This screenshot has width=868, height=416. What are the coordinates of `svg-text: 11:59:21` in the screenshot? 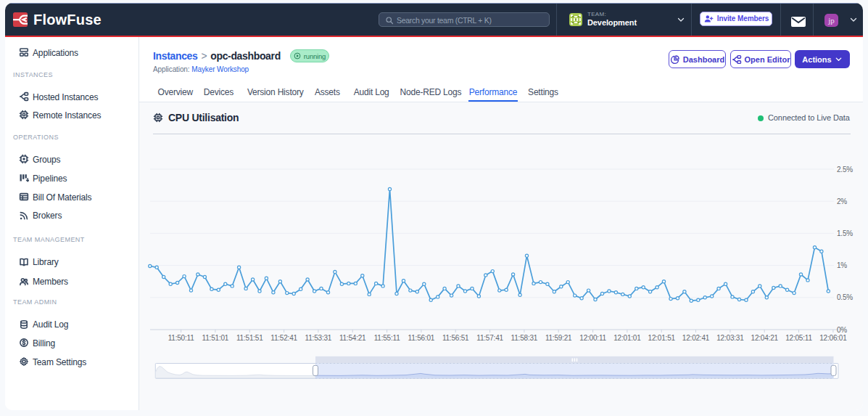 It's located at (558, 338).